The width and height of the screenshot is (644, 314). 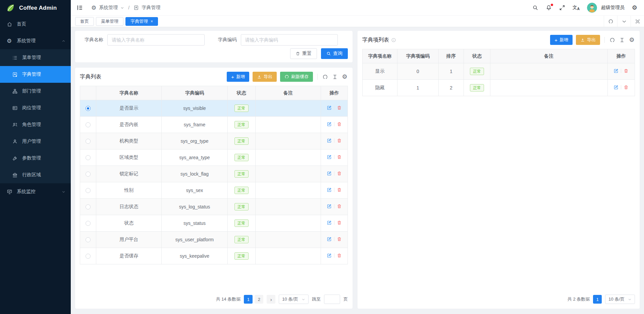 What do you see at coordinates (151, 8) in the screenshot?
I see `breadcrumb-level2: 字典管理` at bounding box center [151, 8].